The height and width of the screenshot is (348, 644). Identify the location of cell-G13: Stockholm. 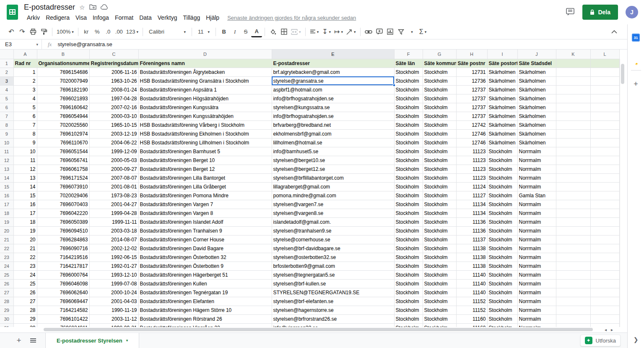
(439, 169).